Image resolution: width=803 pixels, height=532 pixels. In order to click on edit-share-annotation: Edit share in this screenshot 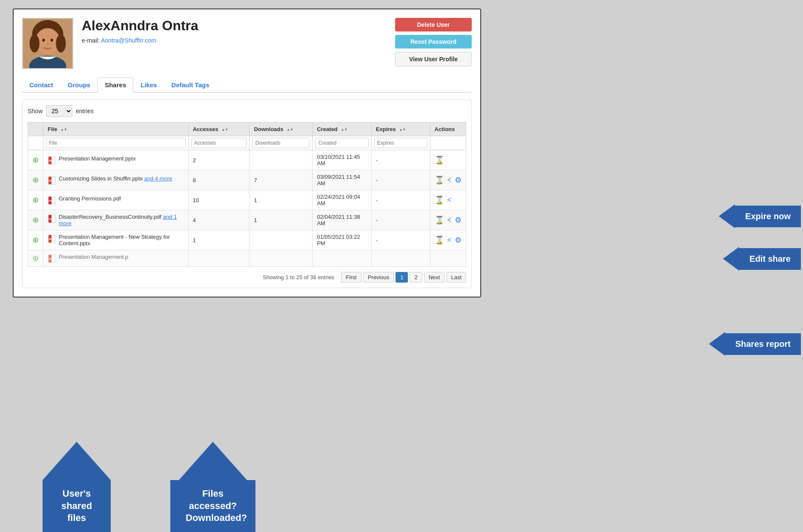, I will do `click(762, 259)`.